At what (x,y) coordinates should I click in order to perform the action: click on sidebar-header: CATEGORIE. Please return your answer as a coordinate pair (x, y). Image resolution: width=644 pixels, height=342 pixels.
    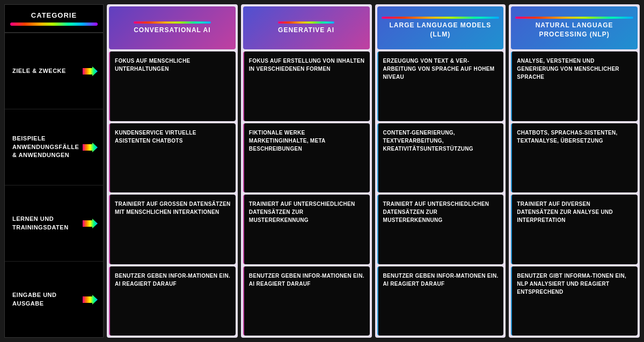
    Looking at the image, I should click on (54, 19).